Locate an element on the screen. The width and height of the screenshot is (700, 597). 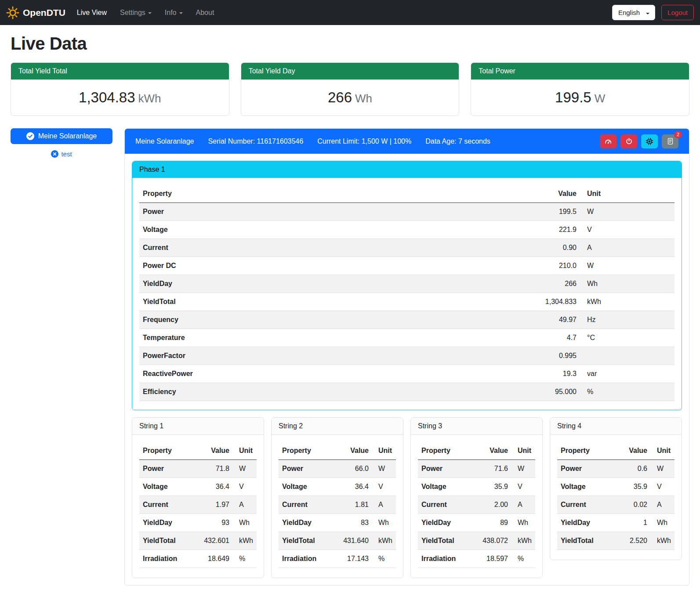
table-row: PowerFactor0.995 is located at coordinates (407, 356).